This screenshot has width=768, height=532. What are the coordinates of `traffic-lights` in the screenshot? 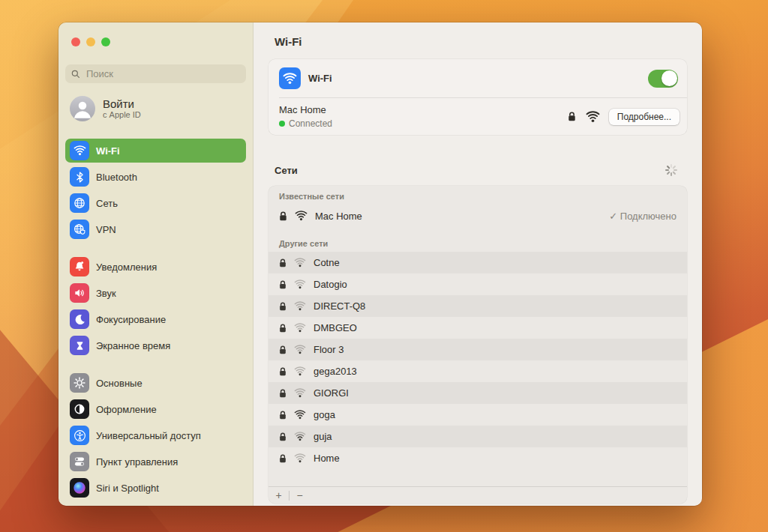 It's located at (159, 42).